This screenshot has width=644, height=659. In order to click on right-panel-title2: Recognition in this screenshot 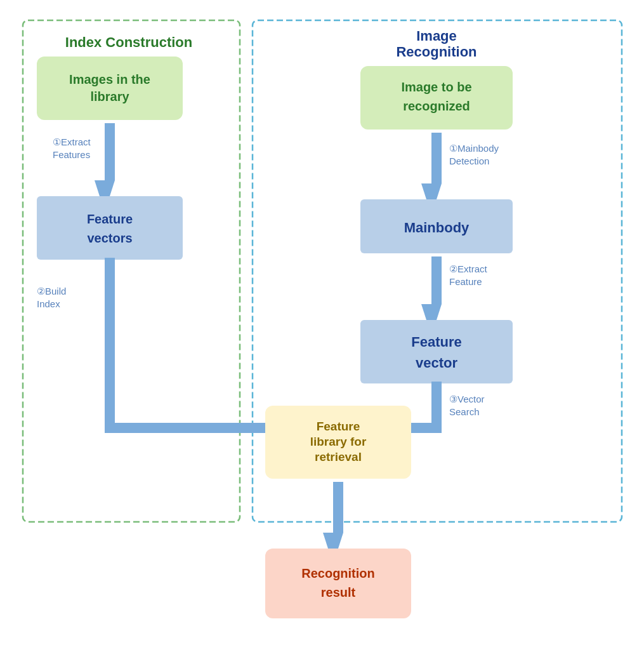, I will do `click(437, 52)`.